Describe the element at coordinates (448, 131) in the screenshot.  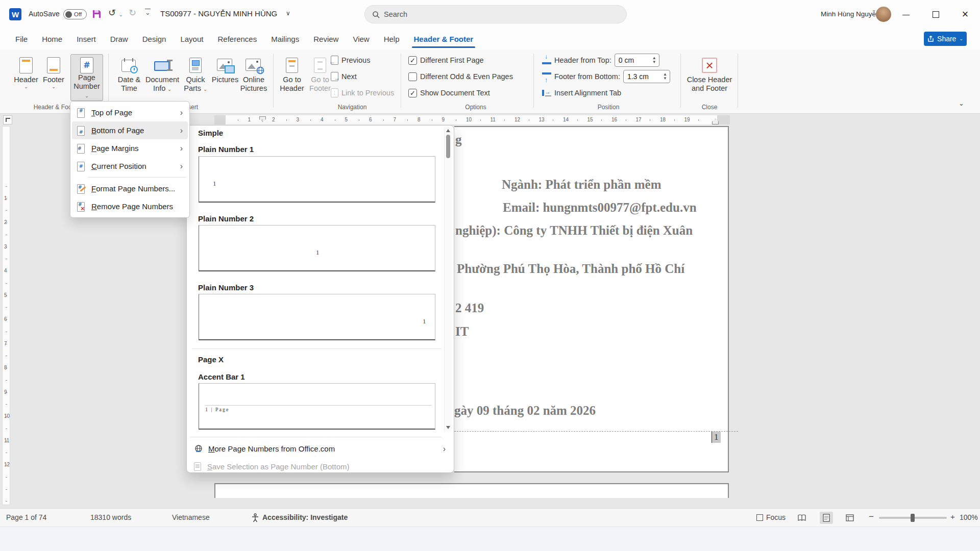
I see `scroll-up-icon` at that location.